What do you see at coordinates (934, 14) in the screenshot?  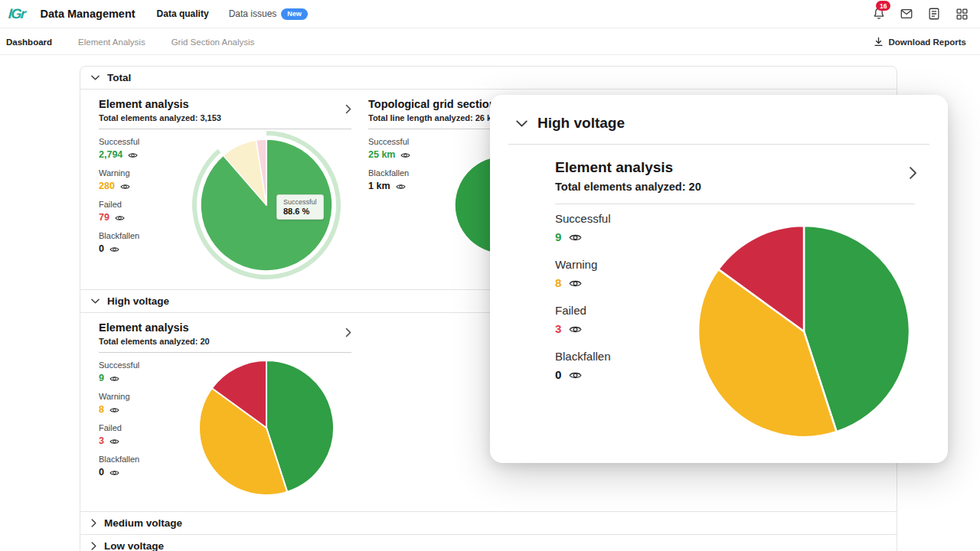 I see `document-icon` at bounding box center [934, 14].